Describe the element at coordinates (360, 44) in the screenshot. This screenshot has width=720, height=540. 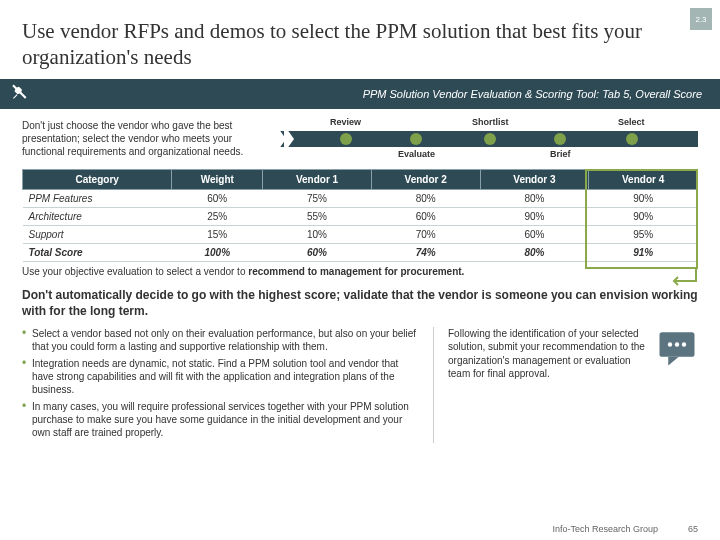
I see `page-title: Use vendor RFPs and demos to select the …` at that location.